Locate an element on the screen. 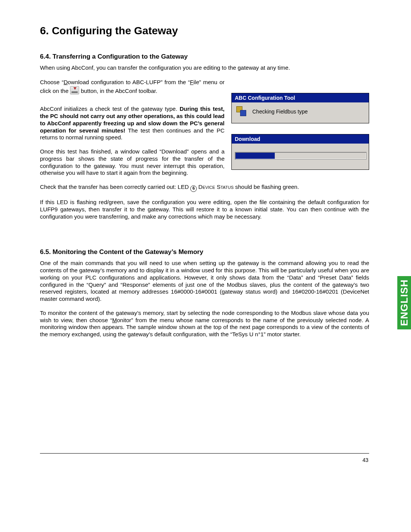 The height and width of the screenshot is (532, 411). menu-letter-m: M is located at coordinates (115, 320).